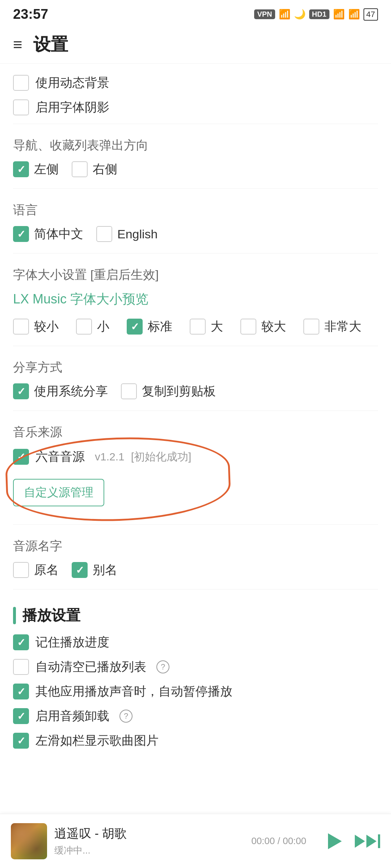 Image resolution: width=391 pixels, height=868 pixels. Describe the element at coordinates (350, 841) in the screenshot. I see `player-controls` at that location.